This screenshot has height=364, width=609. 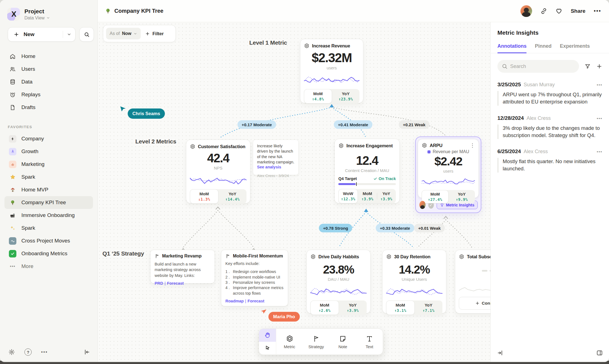 I want to click on chevron-down-icon, so click(x=69, y=34).